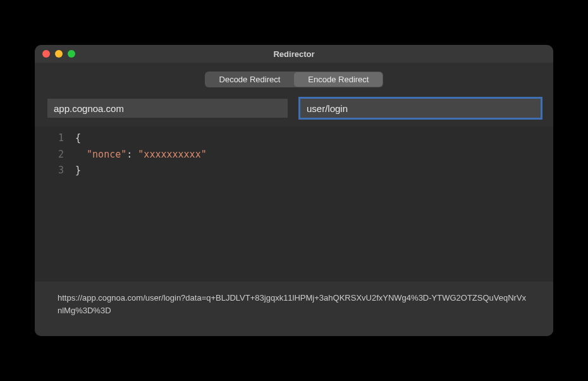 This screenshot has height=381, width=588. Describe the element at coordinates (59, 54) in the screenshot. I see `minimize-icon` at that location.